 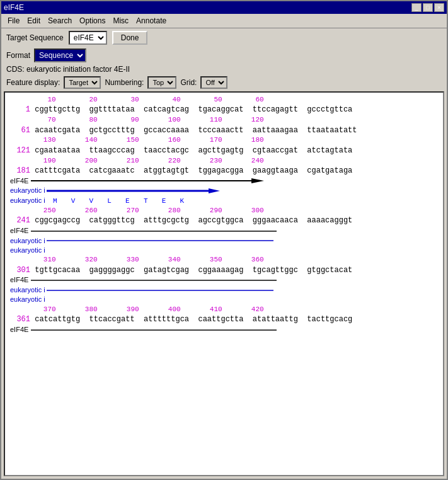 I want to click on title-bar: eIF4E _ □ ×, so click(x=224, y=8).